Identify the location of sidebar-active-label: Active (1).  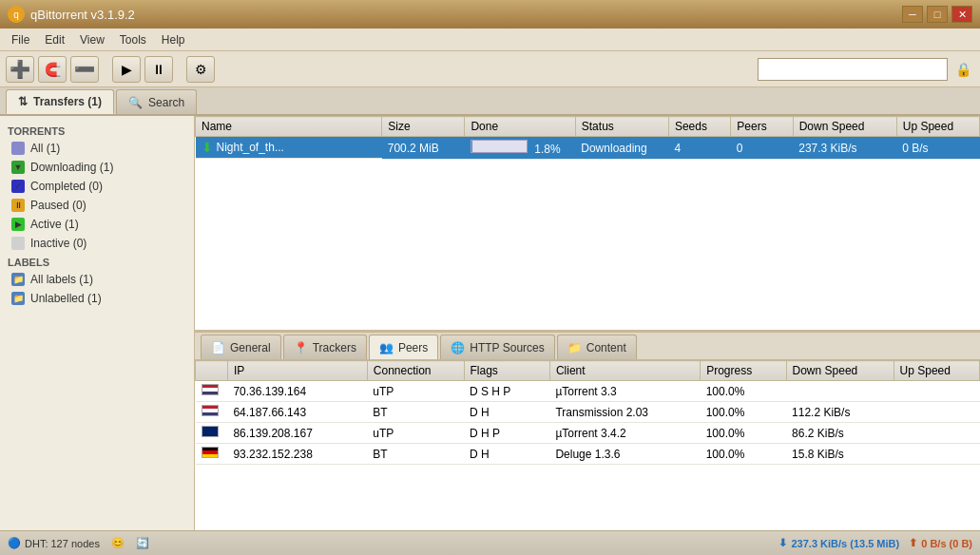
(55, 224).